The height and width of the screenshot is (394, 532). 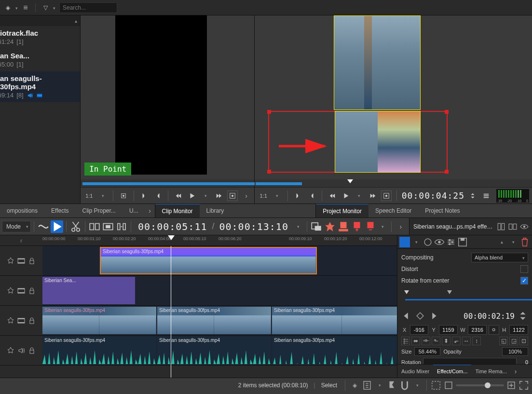 I want to click on bin-item: an Sea... i5:00 [1], so click(x=40, y=60).